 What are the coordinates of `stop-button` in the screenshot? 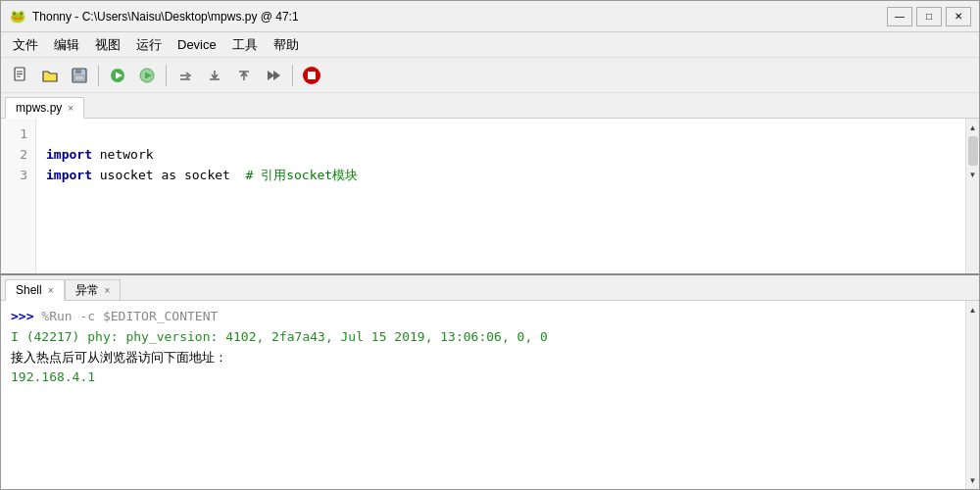 It's located at (312, 75).